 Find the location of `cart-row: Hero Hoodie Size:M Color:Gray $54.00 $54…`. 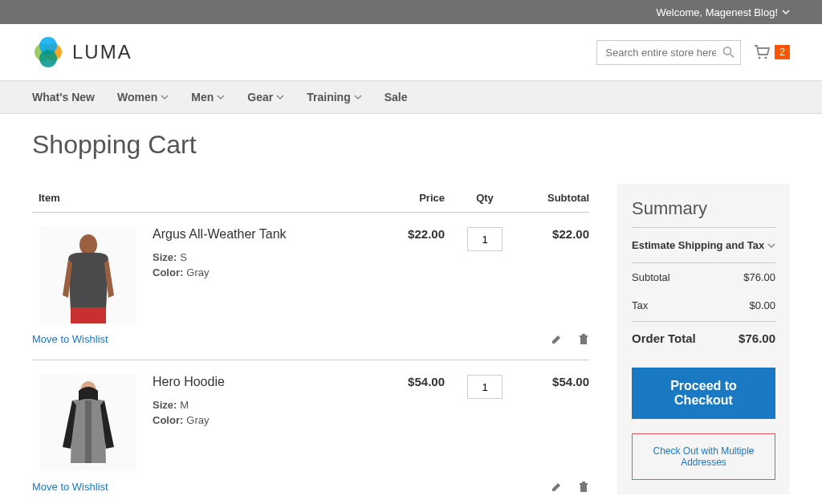

cart-row: Hero Hoodie Size:M Color:Gray $54.00 $54… is located at coordinates (311, 416).